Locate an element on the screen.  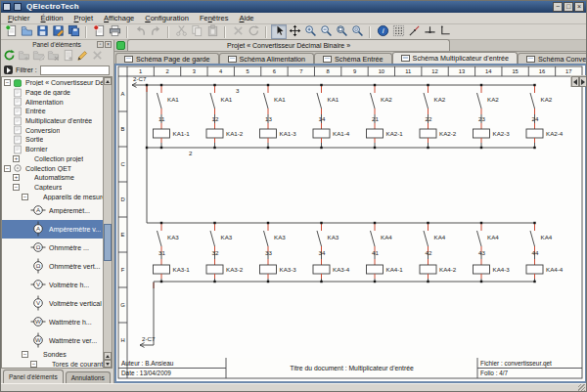
zoom-fit-button is located at coordinates (341, 31).